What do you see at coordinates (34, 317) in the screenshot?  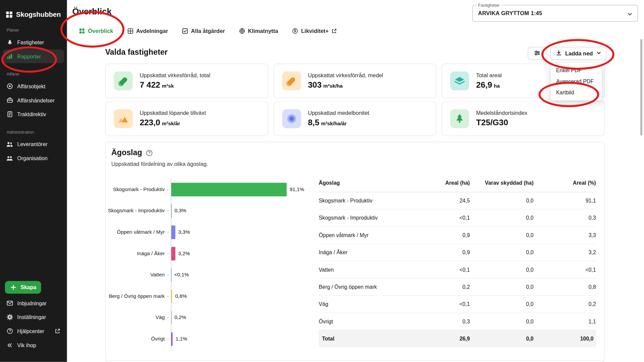 I see `sidebar-footer: Skapa Inbjudningar Inställningar Hjälpce…` at bounding box center [34, 317].